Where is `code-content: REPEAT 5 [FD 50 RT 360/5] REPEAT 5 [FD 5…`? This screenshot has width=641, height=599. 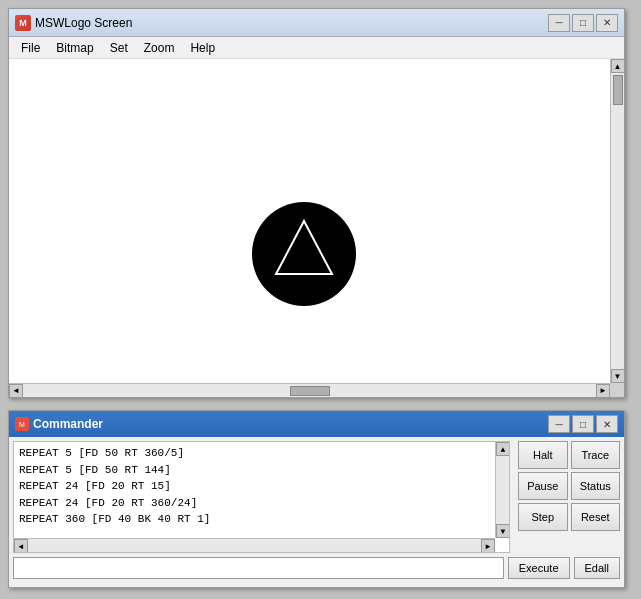 code-content: REPEAT 5 [FD 50 RT 360/5] REPEAT 5 [FD 5… is located at coordinates (262, 486).